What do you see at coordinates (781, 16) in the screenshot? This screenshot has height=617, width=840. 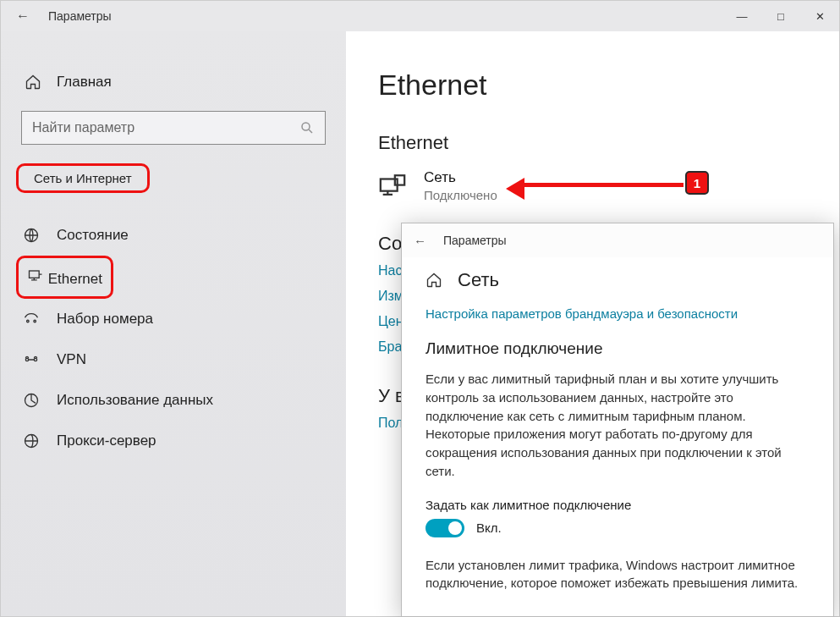 I see `maximize-button: □` at bounding box center [781, 16].